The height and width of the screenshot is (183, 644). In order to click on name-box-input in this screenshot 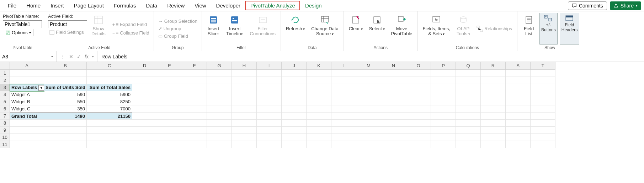, I will do `click(26, 57)`.